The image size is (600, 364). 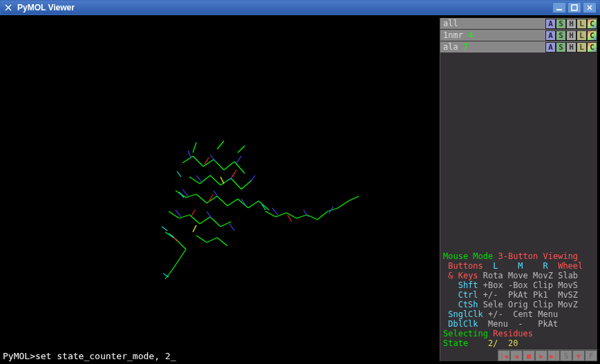 What do you see at coordinates (300, 356) in the screenshot?
I see `command-line: PyMOL>set state_counter_mode, 2_` at bounding box center [300, 356].